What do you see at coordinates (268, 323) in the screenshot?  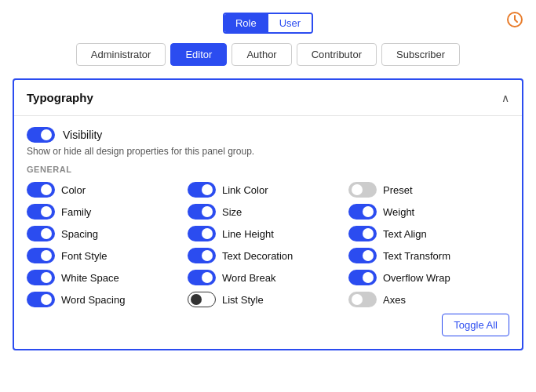 I see `bottom-bar: Toggle All` at bounding box center [268, 323].